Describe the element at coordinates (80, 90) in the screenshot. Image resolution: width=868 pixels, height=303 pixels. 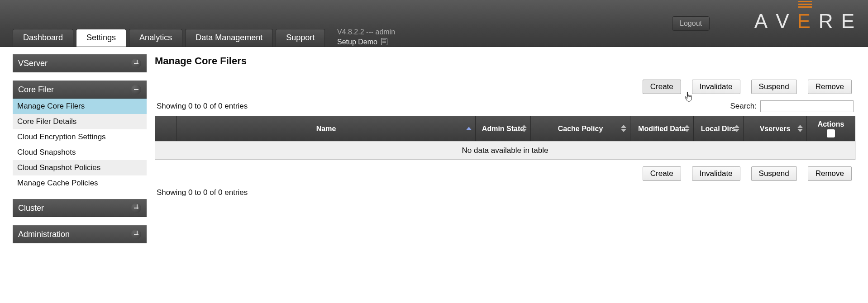
I see `sidebar-section-core-filer: Core Filer` at that location.